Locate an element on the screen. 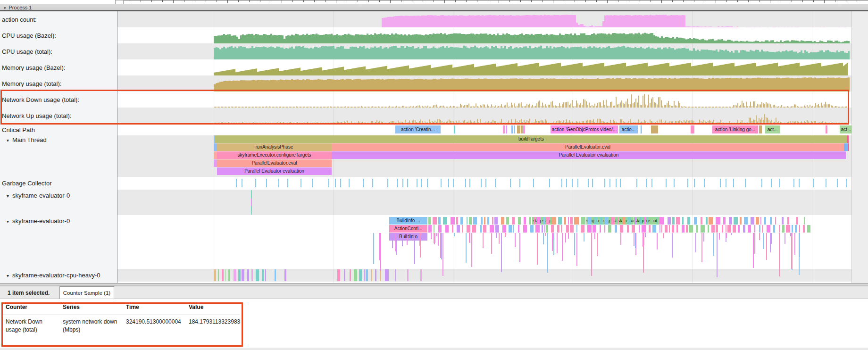  span-action-genobjcprotos-video: action 'GenObjcProtos video/... is located at coordinates (584, 129).